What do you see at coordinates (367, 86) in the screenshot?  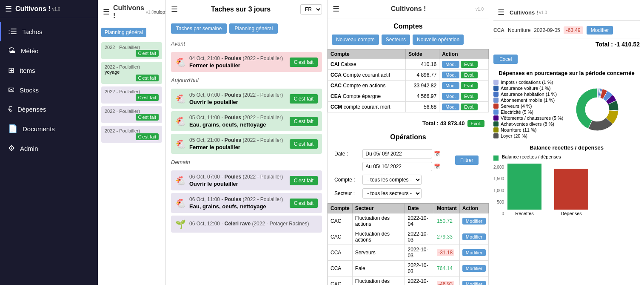 I see `account-code-name: CAC Compte en actions` at bounding box center [367, 86].